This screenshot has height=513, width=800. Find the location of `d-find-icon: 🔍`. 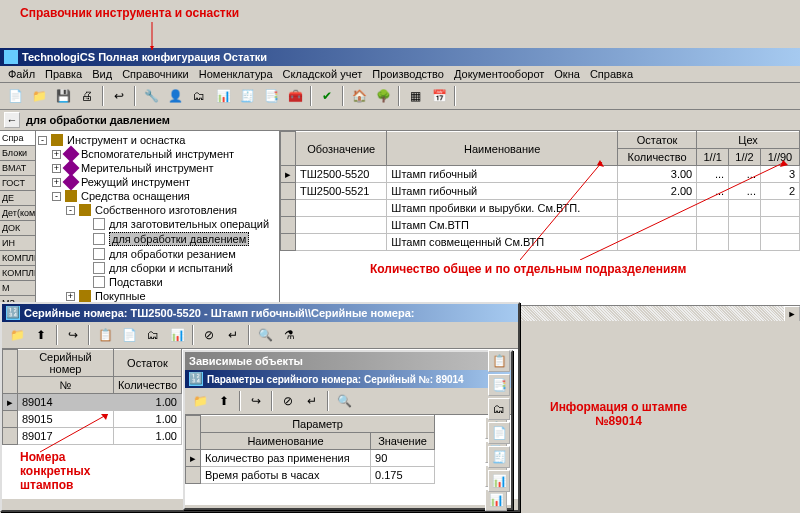

d-find-icon: 🔍 is located at coordinates (344, 401).